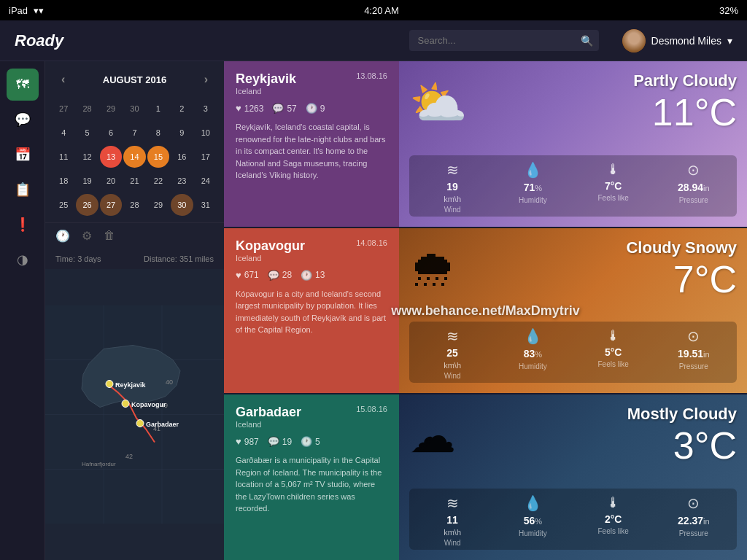 The image size is (747, 560). What do you see at coordinates (87, 133) in the screenshot?
I see `cal-day: 5` at bounding box center [87, 133].